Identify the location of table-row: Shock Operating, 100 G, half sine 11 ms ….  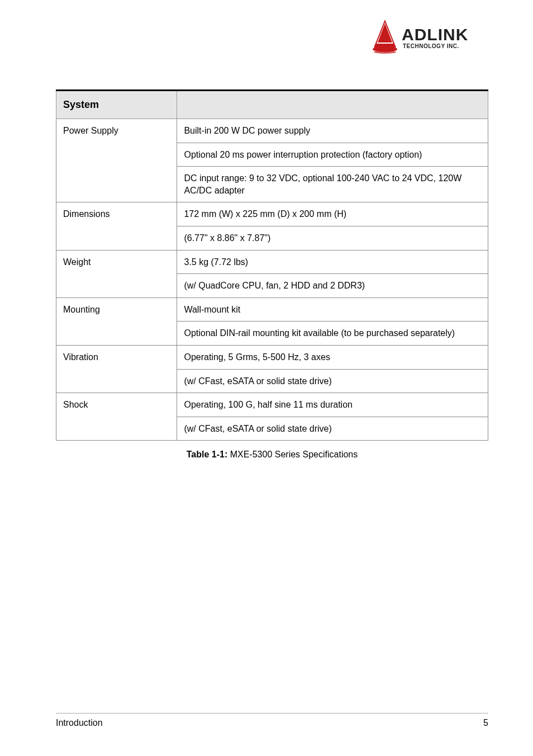
(273, 405).